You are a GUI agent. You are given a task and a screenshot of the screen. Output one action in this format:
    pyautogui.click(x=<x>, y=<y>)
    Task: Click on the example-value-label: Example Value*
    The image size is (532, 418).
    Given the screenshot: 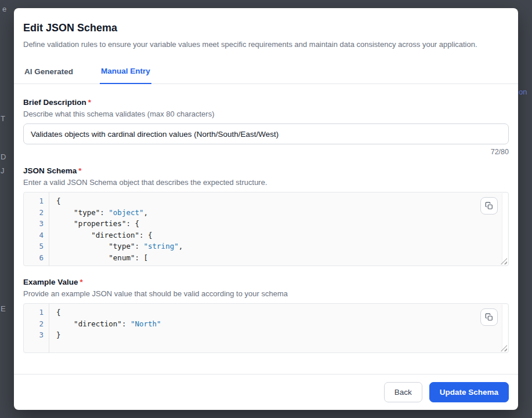 What is the action you would take?
    pyautogui.click(x=266, y=282)
    